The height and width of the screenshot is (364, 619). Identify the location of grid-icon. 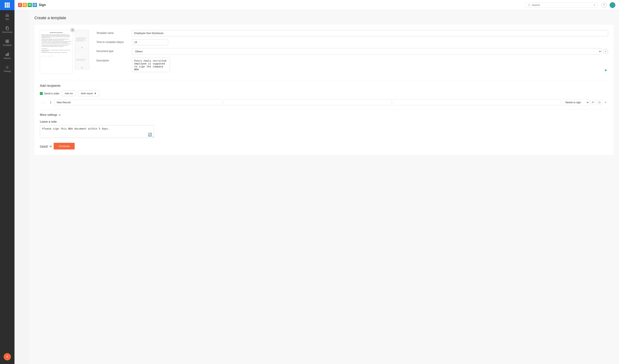
(7, 5).